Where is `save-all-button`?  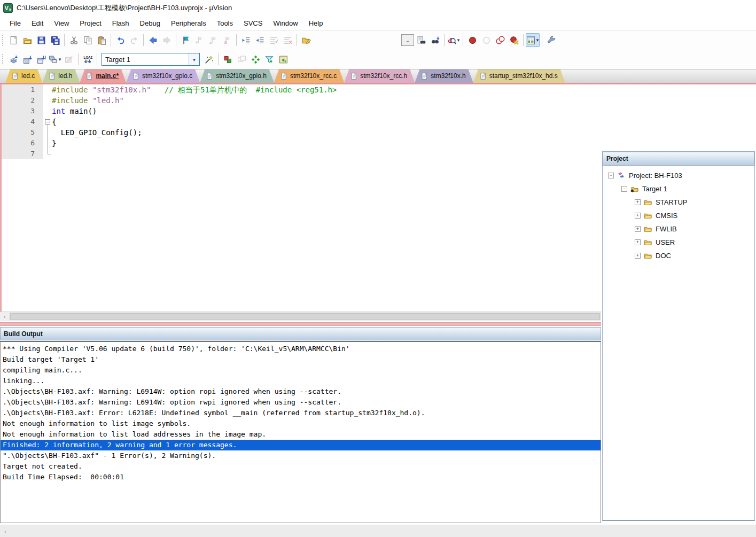 save-all-button is located at coordinates (55, 40).